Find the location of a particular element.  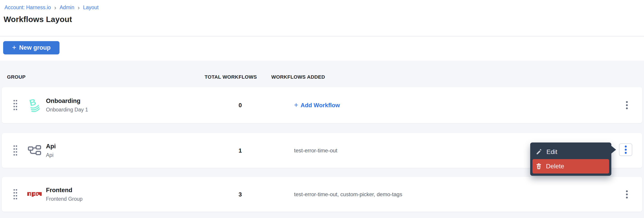

breadcrumb-link-account: Account: Harness.io is located at coordinates (28, 7).